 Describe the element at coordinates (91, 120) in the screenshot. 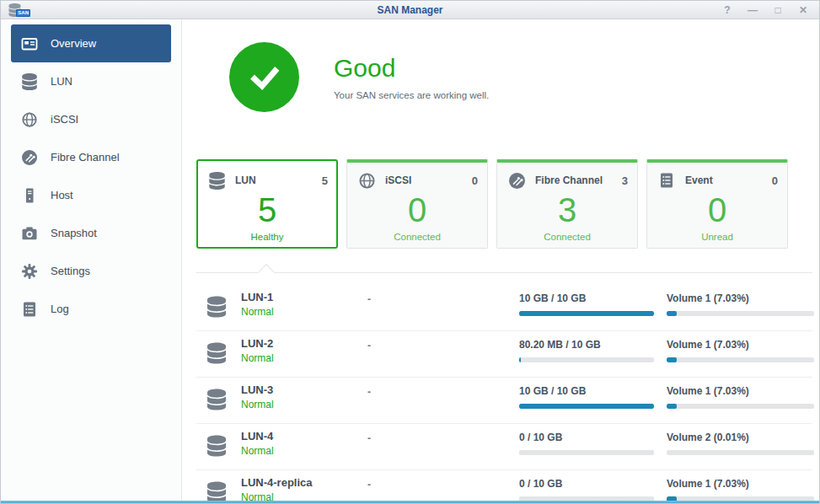

I see `sidebar-item-iscsi: iSCSI` at that location.